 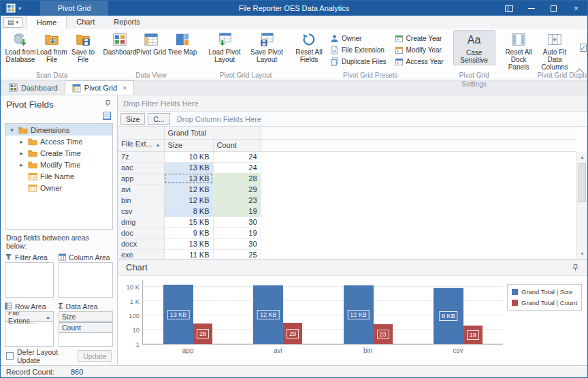 I want to click on cell-size-docx: 13 KB, so click(x=189, y=244).